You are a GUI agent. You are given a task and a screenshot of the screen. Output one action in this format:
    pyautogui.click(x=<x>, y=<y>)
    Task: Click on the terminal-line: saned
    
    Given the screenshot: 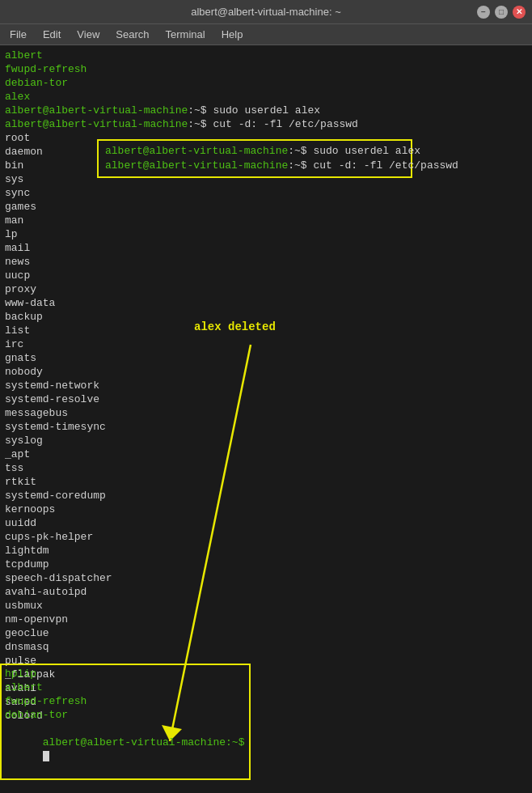 What is the action you would take?
    pyautogui.click(x=266, y=702)
    